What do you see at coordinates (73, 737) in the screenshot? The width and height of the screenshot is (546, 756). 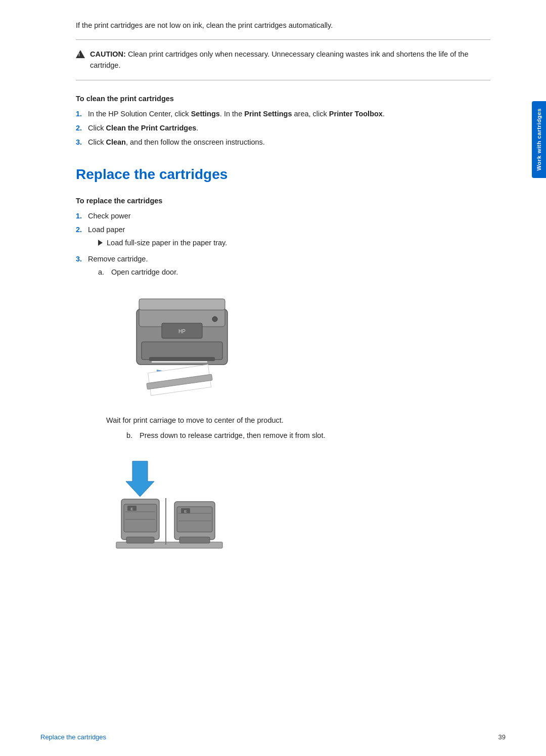 I see `footer-link: Replace the cartridges` at bounding box center [73, 737].